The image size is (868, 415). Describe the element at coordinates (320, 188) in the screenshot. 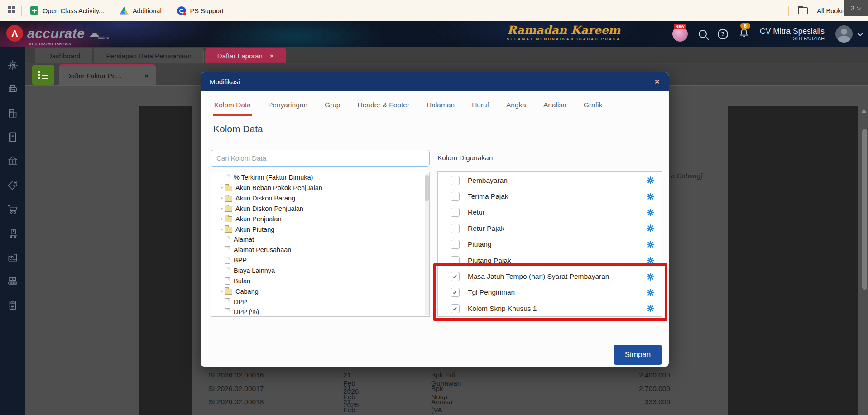

I see `tree-item: Akun Beban Pokok Penjualan` at that location.